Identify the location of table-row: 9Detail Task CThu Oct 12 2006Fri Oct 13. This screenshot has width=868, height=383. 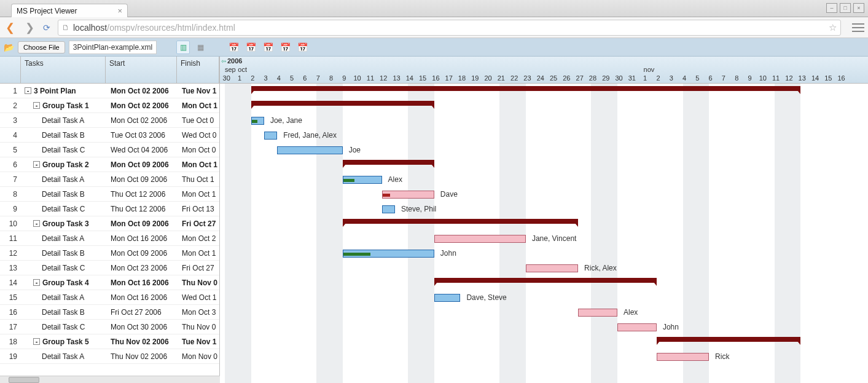
(109, 209).